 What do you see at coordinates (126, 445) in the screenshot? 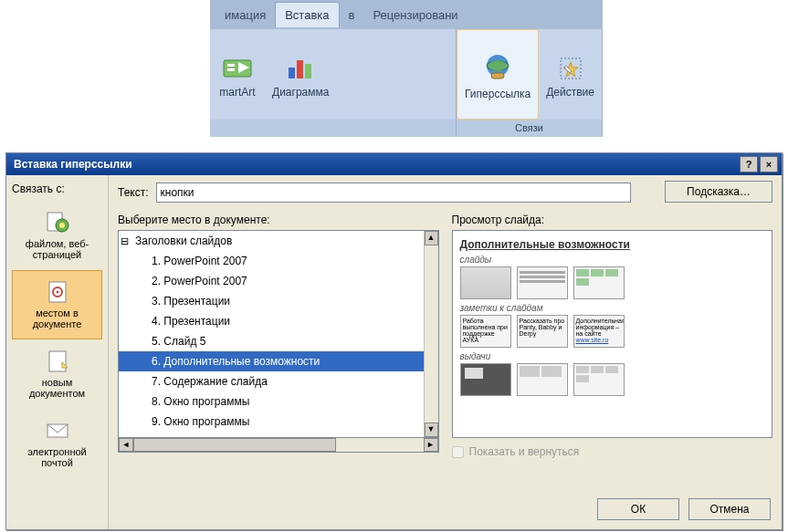
I see `scroll-left-icon: ◄` at bounding box center [126, 445].